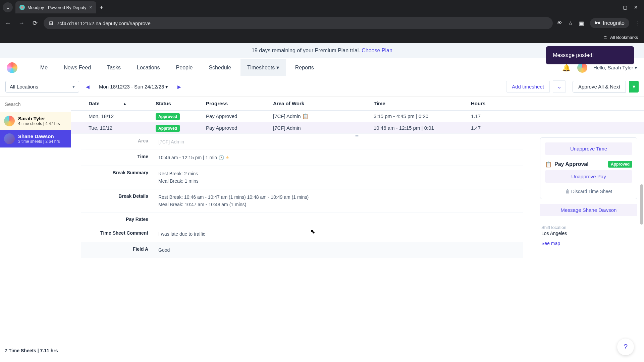  What do you see at coordinates (615, 68) in the screenshot?
I see `user-greeting: Hello, Sarah Tyler ▾` at bounding box center [615, 68].